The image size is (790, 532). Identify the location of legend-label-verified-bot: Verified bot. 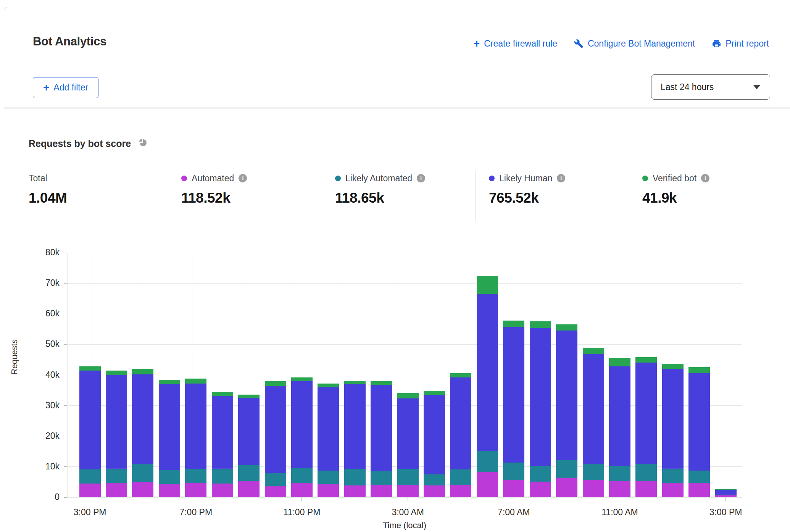
(675, 179).